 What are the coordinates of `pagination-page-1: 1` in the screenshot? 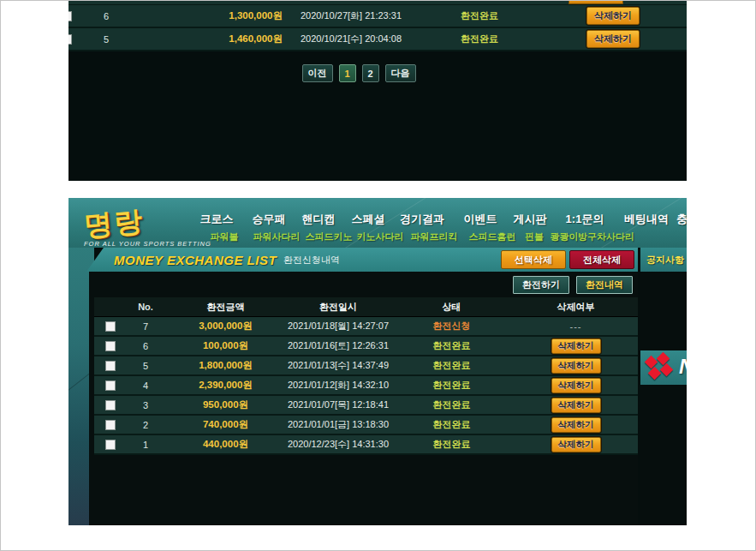 It's located at (348, 74).